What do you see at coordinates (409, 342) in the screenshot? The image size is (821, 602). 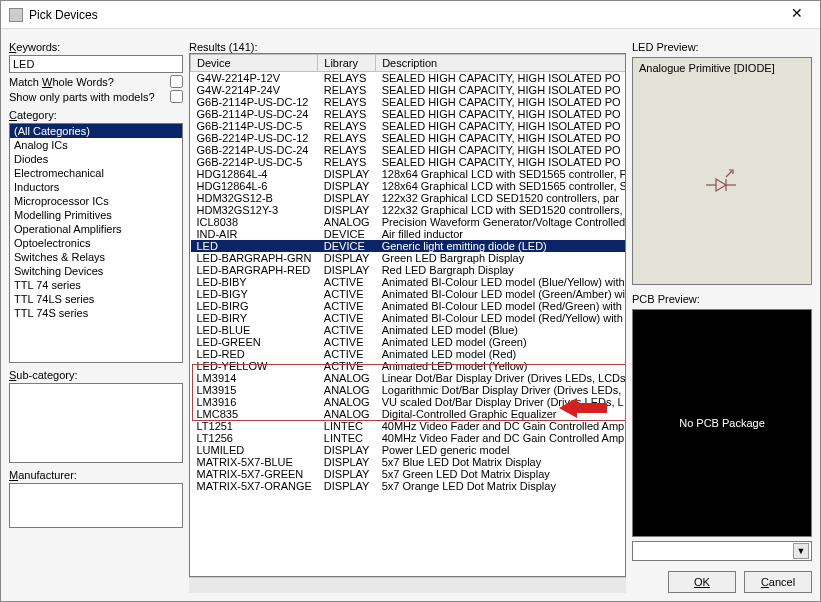 I see `table-row: LED-GREENACTIVEAnimated LED model (Green…` at bounding box center [409, 342].